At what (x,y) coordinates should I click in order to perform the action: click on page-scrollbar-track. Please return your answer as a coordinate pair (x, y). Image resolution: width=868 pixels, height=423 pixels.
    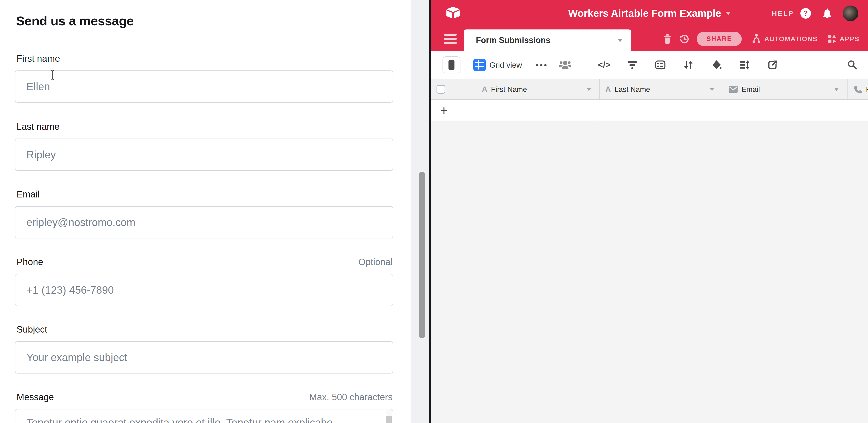
    Looking at the image, I should click on (420, 212).